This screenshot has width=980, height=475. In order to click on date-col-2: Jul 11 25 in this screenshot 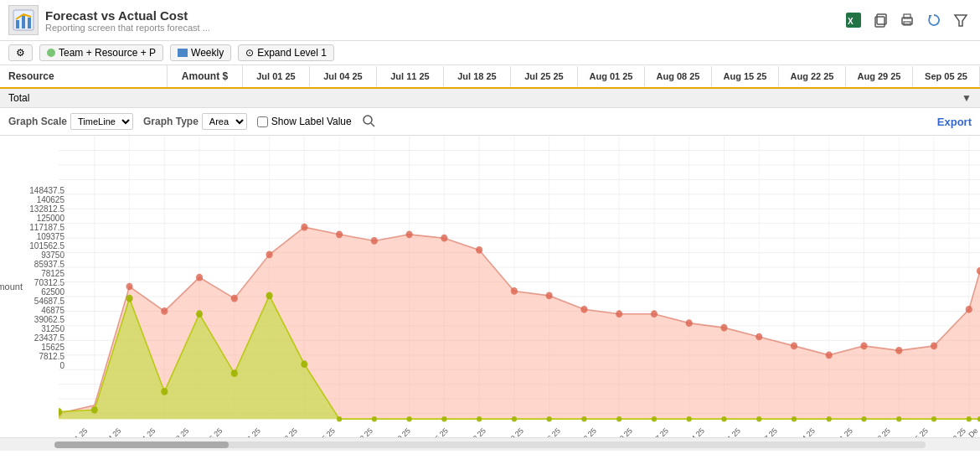, I will do `click(410, 76)`.